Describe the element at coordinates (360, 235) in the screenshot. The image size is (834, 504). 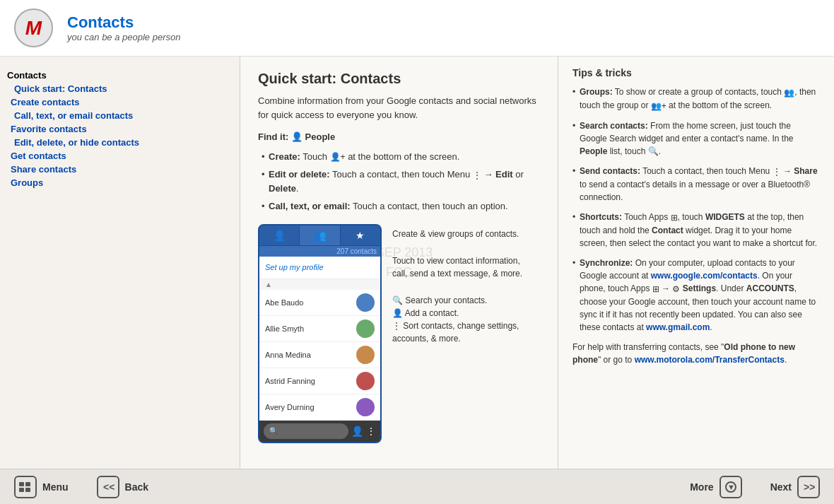
I see `star-tab-icon: ★` at that location.